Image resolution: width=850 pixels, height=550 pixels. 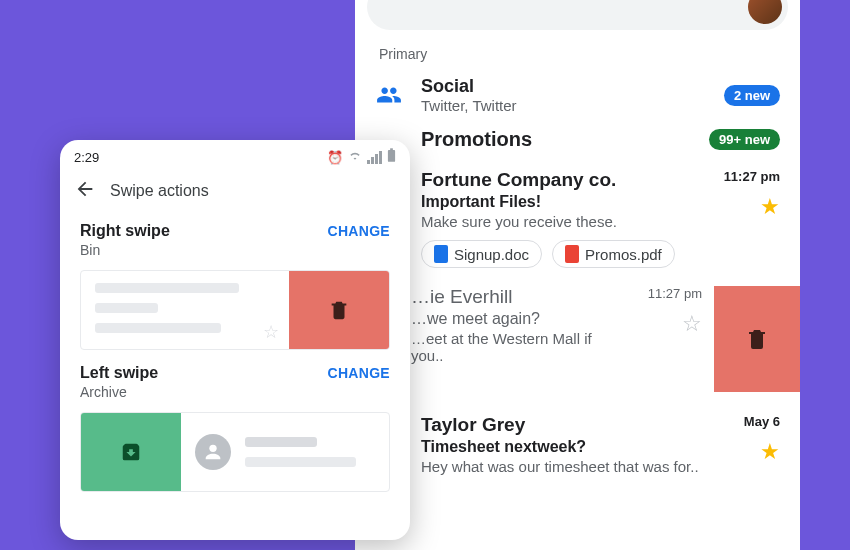 What do you see at coordinates (580, 54) in the screenshot?
I see `primary-tab-label: Primary` at bounding box center [580, 54].